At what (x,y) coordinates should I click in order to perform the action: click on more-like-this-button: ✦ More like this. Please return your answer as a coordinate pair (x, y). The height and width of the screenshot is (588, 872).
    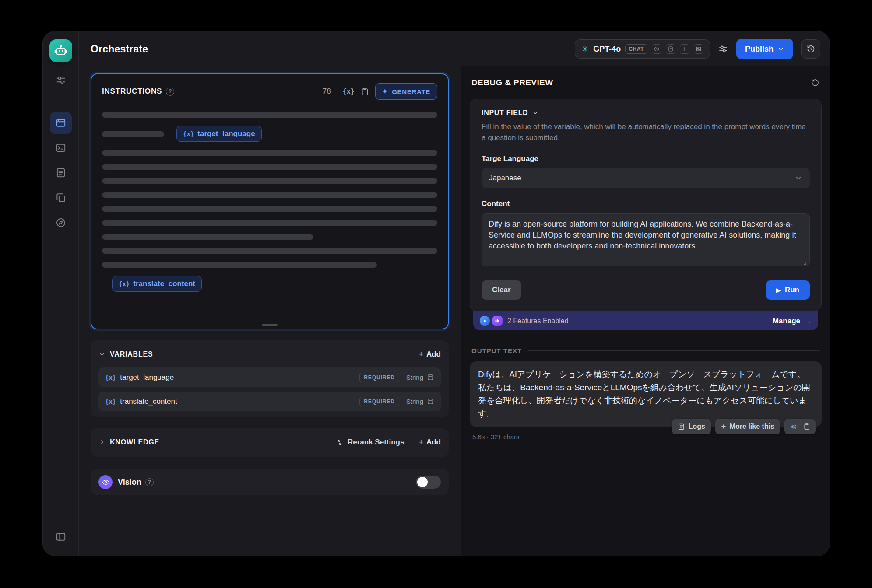
    Looking at the image, I should click on (748, 427).